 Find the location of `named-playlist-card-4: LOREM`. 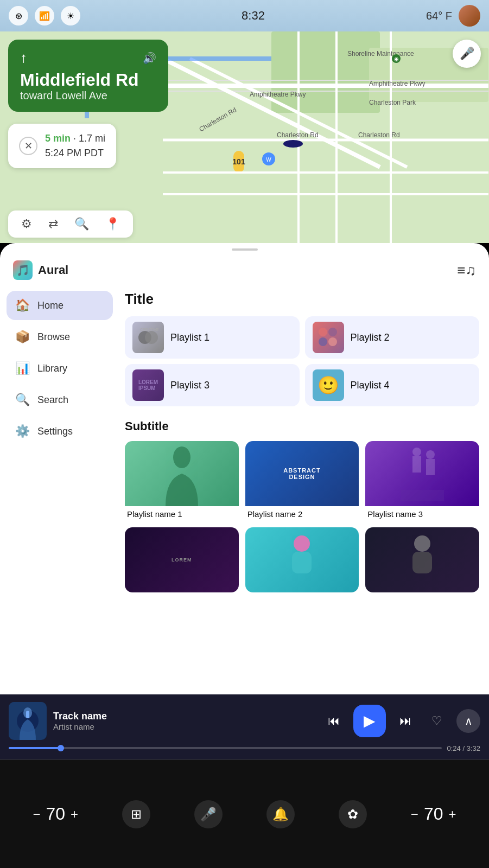

named-playlist-card-4: LOREM is located at coordinates (182, 560).